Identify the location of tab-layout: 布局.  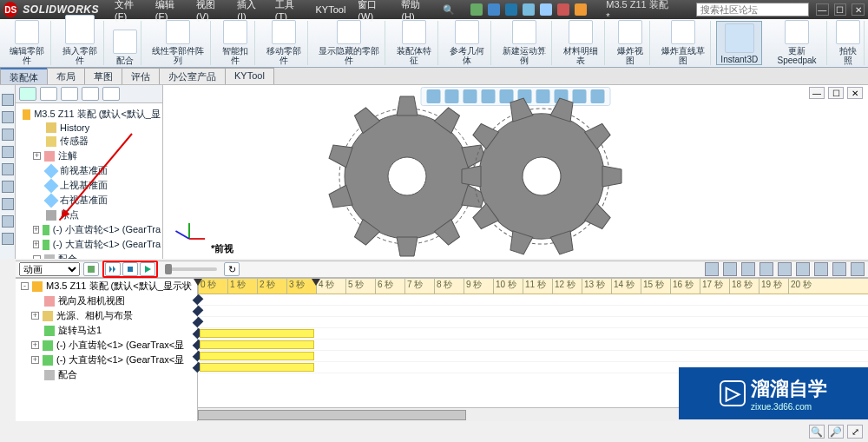
(66, 76).